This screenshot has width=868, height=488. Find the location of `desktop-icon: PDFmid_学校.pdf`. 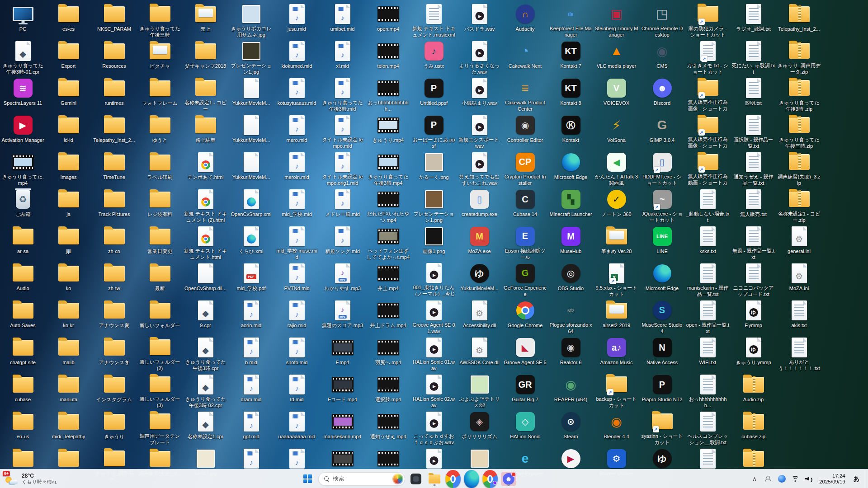

desktop-icon: PDFmid_学校.pdf is located at coordinates (251, 279).